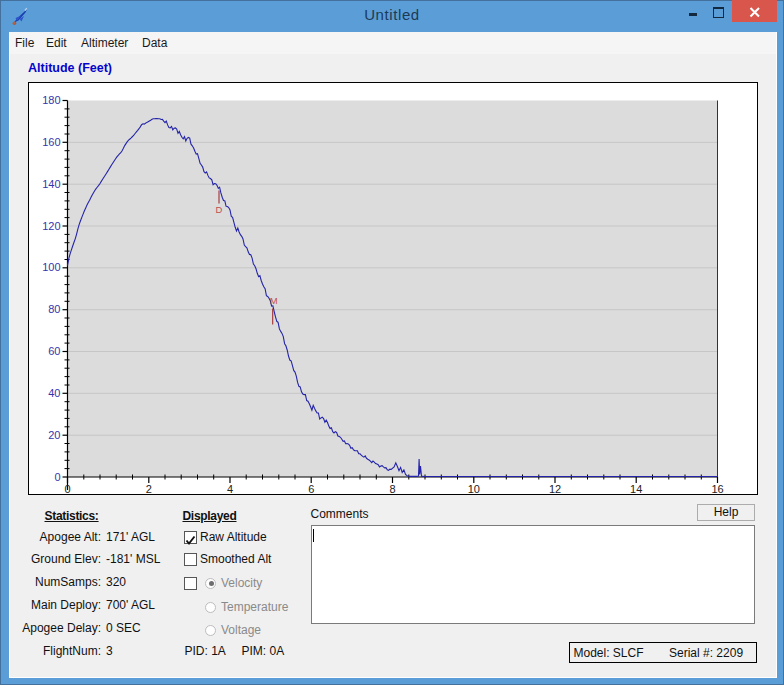 The height and width of the screenshot is (685, 784). What do you see at coordinates (51, 184) in the screenshot?
I see `svg-text: 140` at bounding box center [51, 184].